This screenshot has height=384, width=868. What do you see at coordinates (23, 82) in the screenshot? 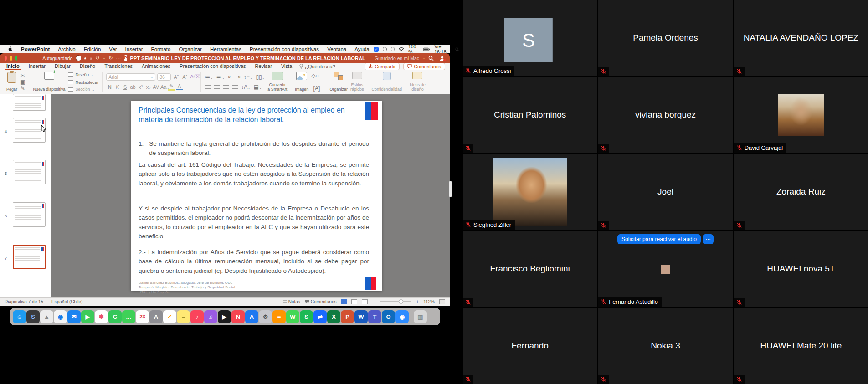
I see `copy-button: ▣` at bounding box center [23, 82].